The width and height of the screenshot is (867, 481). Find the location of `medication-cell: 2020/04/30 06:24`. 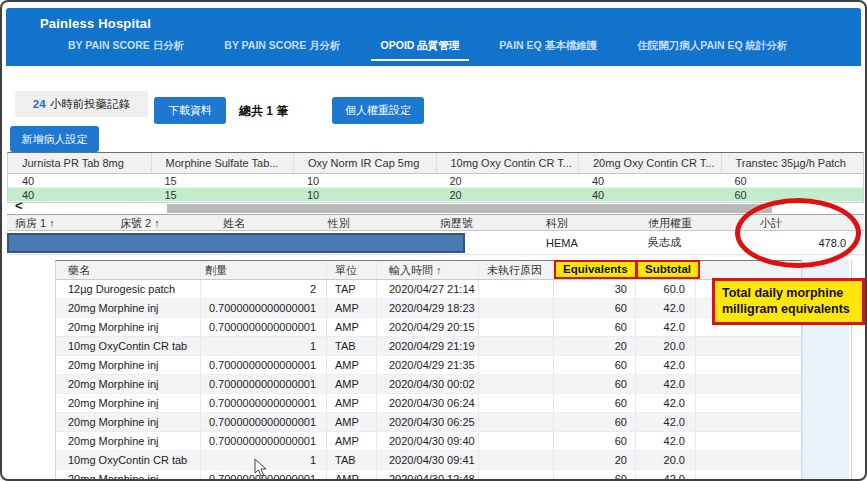

medication-cell: 2020/04/30 06:24 is located at coordinates (428, 403).